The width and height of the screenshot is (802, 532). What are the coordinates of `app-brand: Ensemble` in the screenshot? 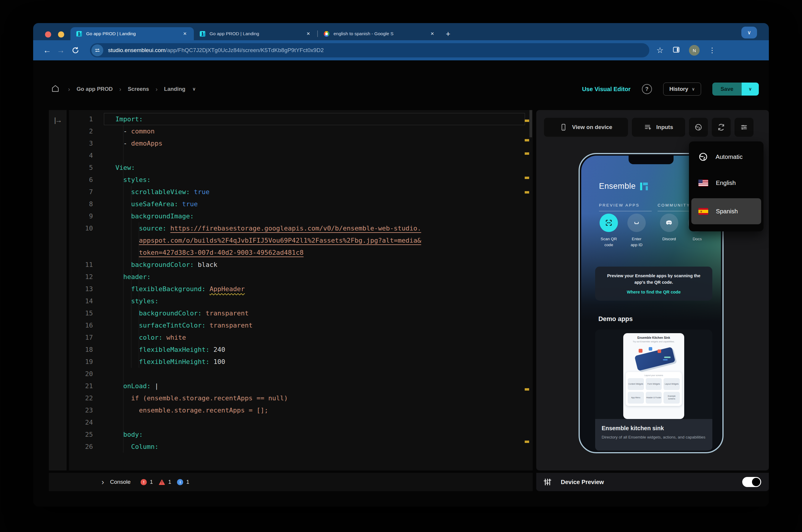 It's located at (624, 186).